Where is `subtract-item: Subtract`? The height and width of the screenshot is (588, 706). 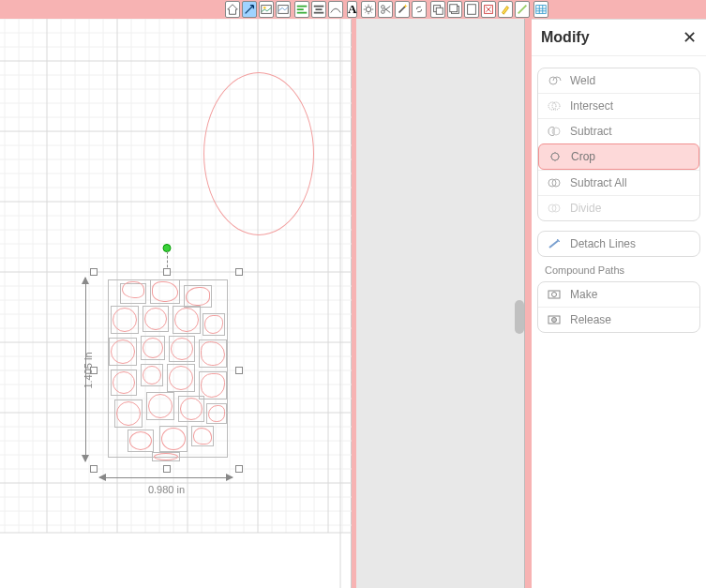
subtract-item: Subtract is located at coordinates (619, 131).